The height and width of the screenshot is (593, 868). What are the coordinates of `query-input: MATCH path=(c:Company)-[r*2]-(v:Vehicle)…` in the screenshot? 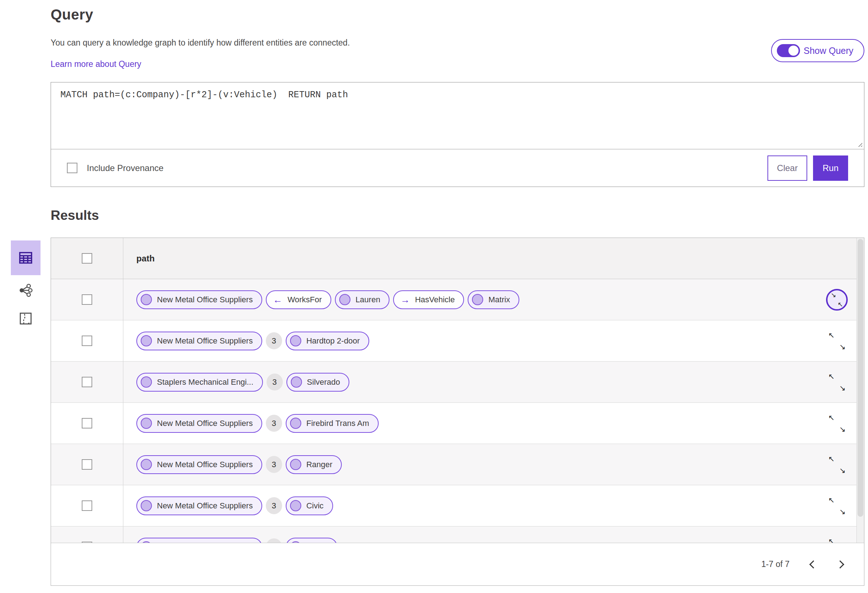 It's located at (458, 116).